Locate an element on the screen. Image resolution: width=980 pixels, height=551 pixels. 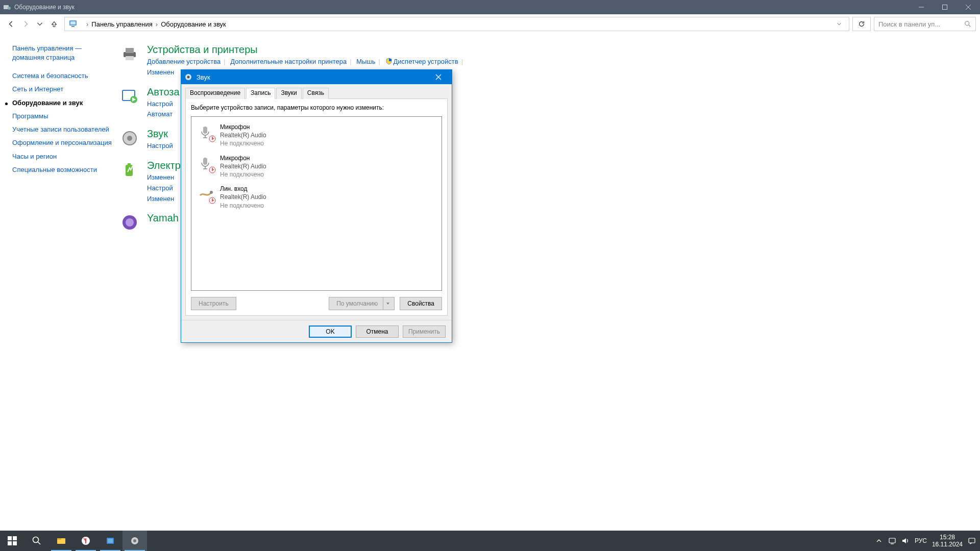
breadcrumb-item: Панель управления is located at coordinates (121, 24).